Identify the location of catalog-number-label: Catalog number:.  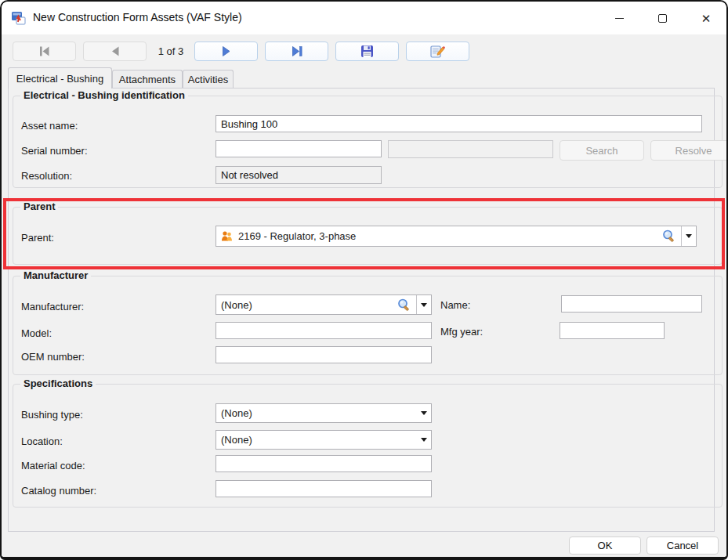
(59, 490).